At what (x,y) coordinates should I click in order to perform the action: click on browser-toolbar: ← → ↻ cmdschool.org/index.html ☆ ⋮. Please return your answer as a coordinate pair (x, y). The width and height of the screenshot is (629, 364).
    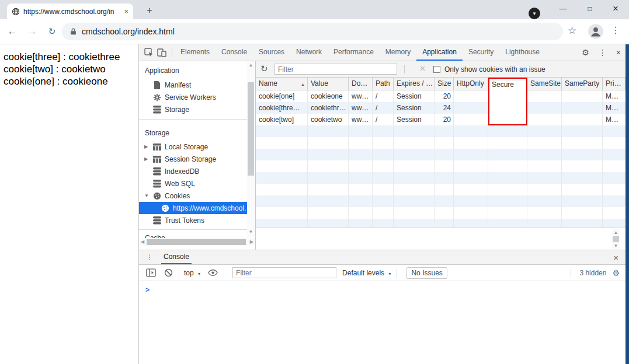
    Looking at the image, I should click on (314, 32).